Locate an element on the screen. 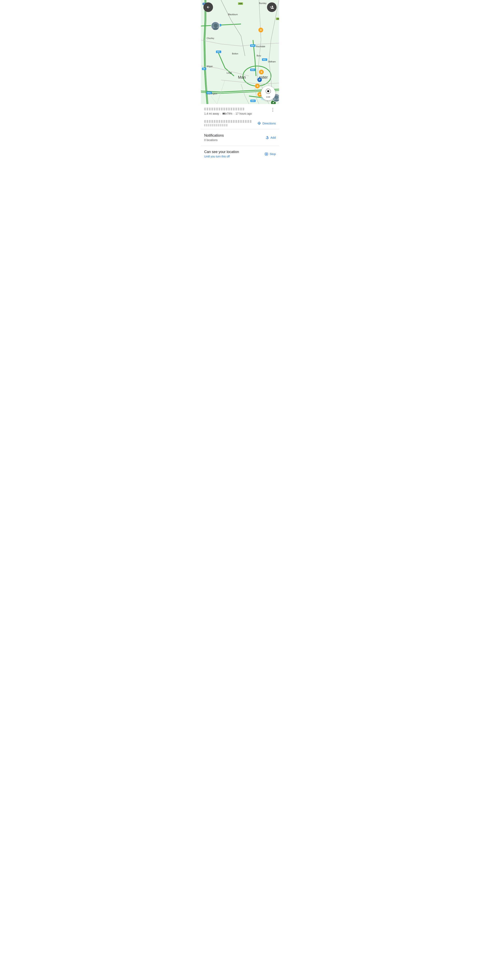  road-m60: M60 is located at coordinates (253, 70).